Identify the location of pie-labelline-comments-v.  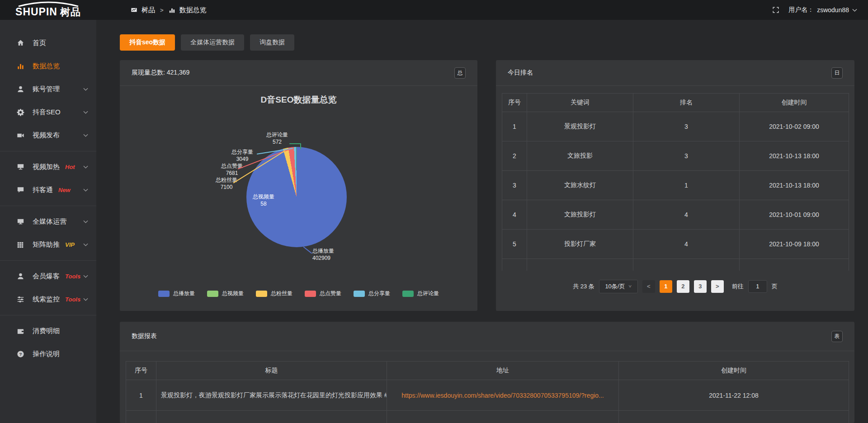
(301, 146).